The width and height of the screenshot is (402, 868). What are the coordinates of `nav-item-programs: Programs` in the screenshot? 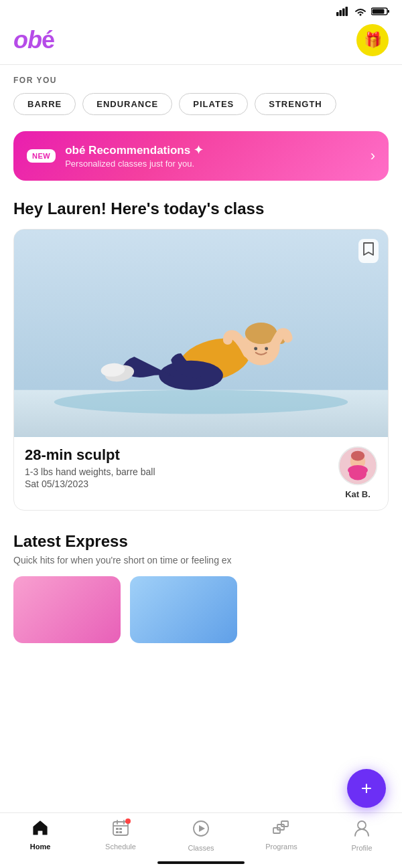 It's located at (281, 836).